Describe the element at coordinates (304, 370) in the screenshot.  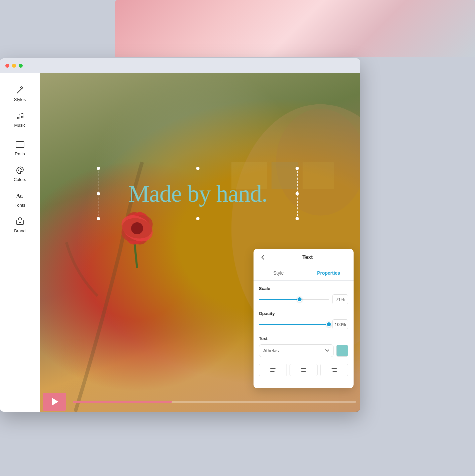
I see `align-center-icon` at that location.